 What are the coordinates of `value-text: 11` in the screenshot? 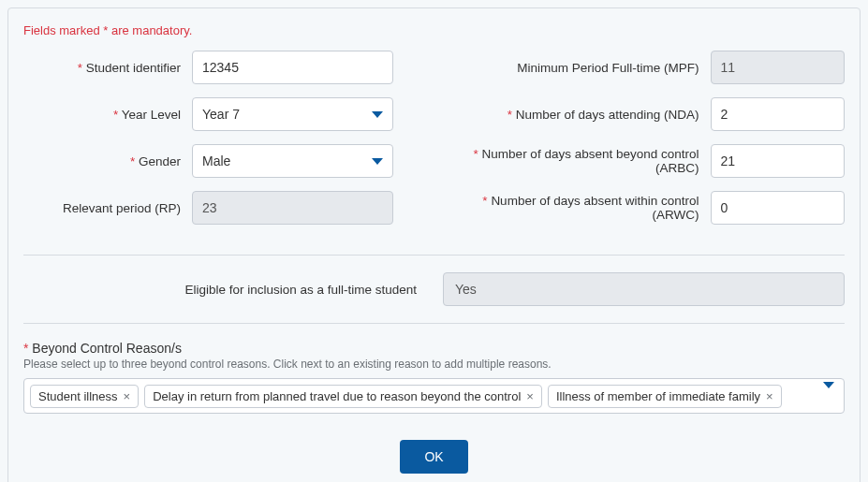 It's located at (728, 67).